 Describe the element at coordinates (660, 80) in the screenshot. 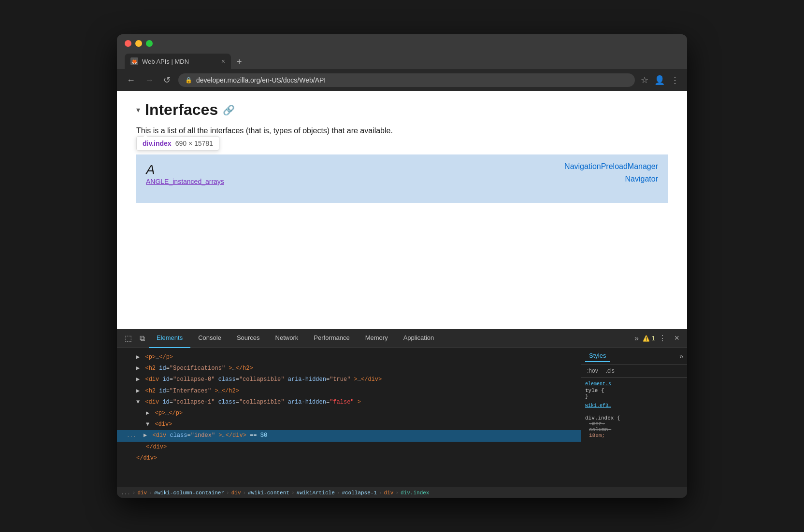

I see `address-actions: ☆ 👤 ⋮` at that location.